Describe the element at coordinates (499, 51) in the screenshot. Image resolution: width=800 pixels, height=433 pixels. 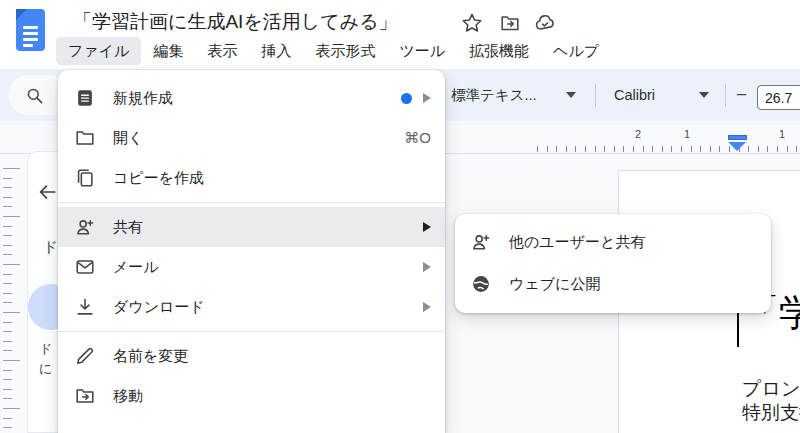
I see `menu-extensions: 拡張機能` at that location.